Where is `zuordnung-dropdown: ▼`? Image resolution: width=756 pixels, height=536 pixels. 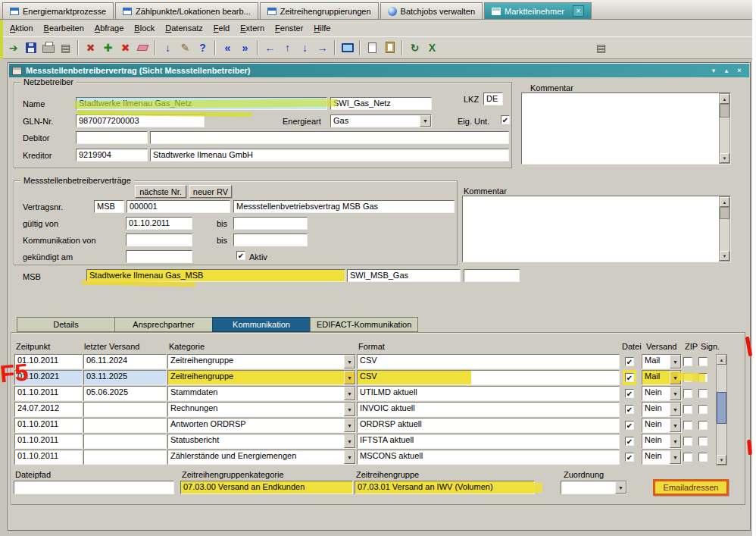 zuordnung-dropdown: ▼ is located at coordinates (594, 487).